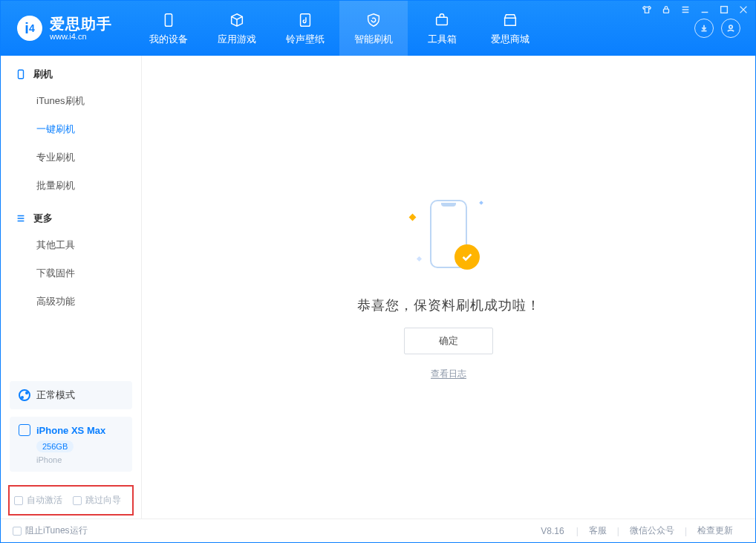  Describe the element at coordinates (666, 10) in the screenshot. I see `lock-icon` at that location.